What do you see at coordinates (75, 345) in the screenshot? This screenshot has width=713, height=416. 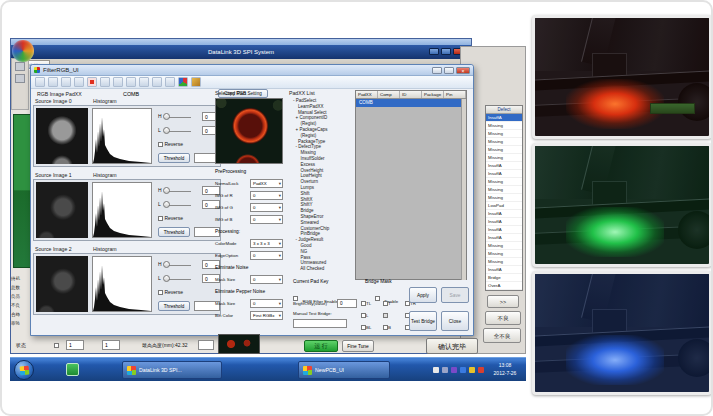 I see `status-value-1: 1` at bounding box center [75, 345].